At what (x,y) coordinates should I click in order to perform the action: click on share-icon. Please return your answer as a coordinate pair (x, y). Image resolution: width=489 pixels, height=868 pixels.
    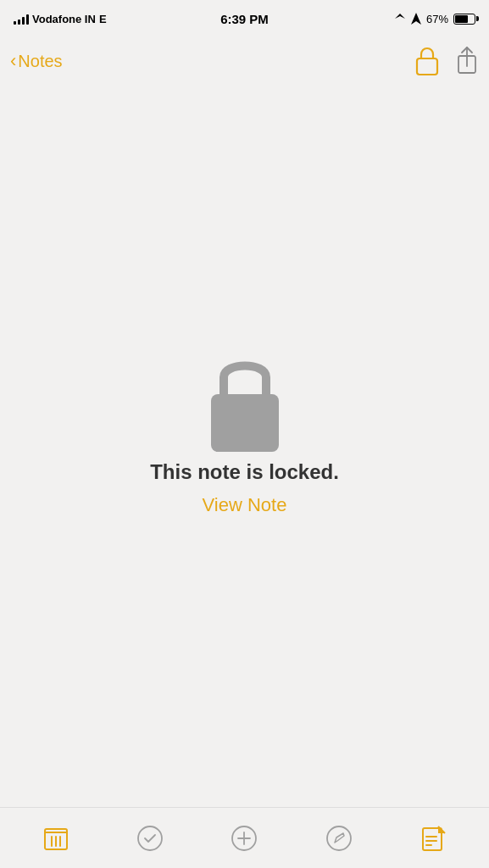
    Looking at the image, I should click on (467, 61).